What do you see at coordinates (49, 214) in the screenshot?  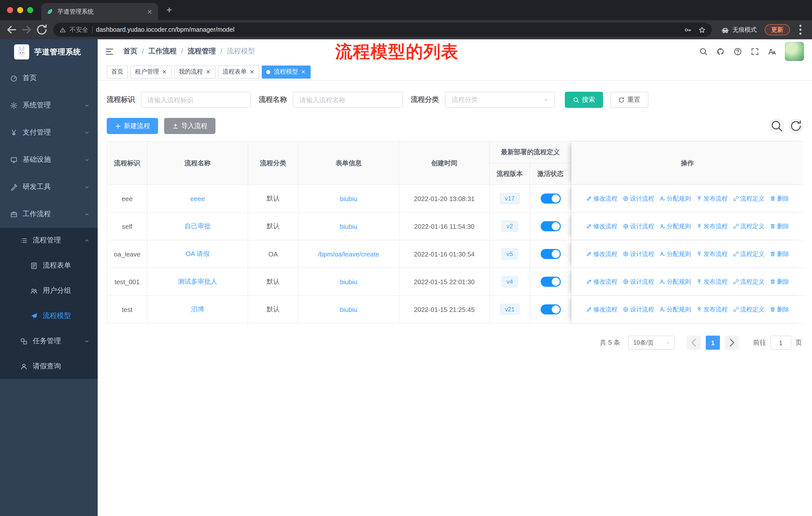 I see `sidebar-item-workflow: 工作流程` at bounding box center [49, 214].